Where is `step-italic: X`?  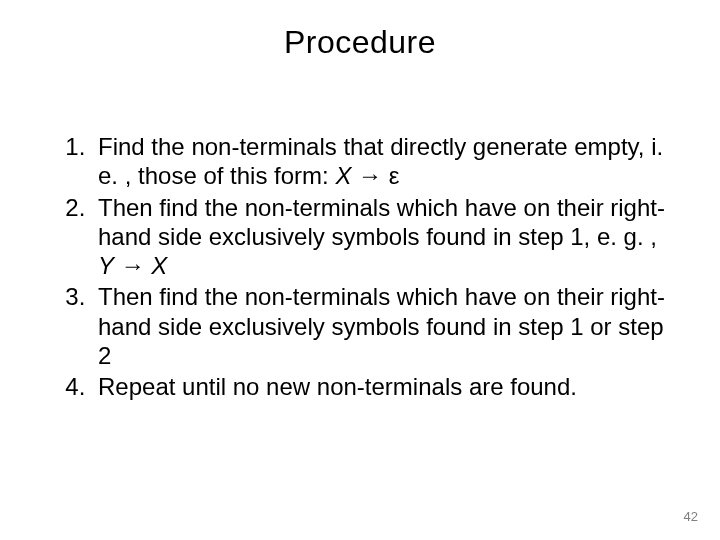 step-italic: X is located at coordinates (343, 176).